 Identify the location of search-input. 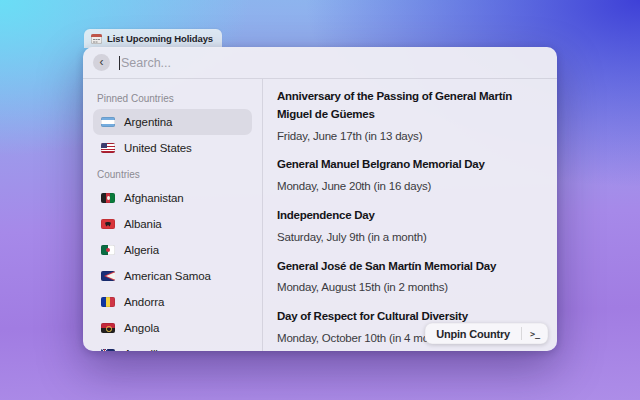
(333, 63).